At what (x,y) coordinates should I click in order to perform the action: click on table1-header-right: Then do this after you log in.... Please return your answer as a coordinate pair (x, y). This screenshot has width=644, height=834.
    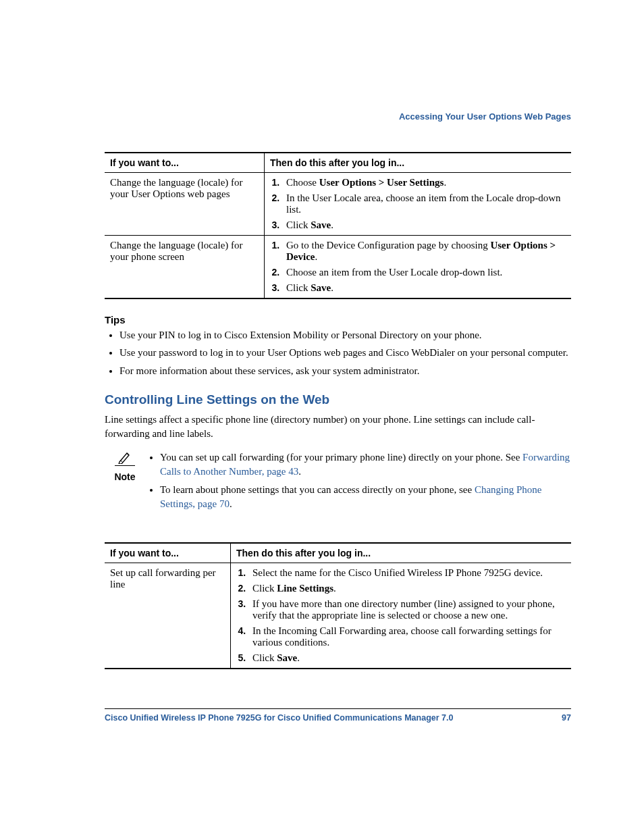
    Looking at the image, I should click on (419, 163).